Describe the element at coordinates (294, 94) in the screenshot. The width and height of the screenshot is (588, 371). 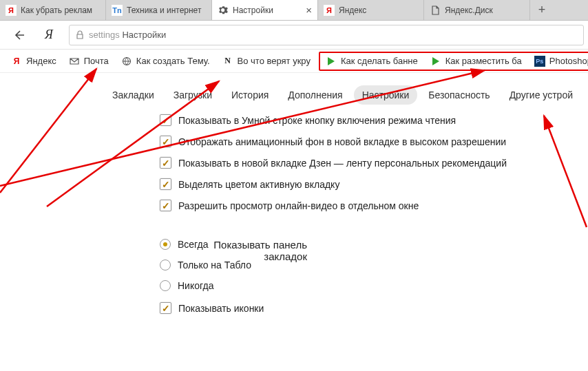
I see `settings-tabs: Закладки Загрузки История Дополнения Нас…` at that location.